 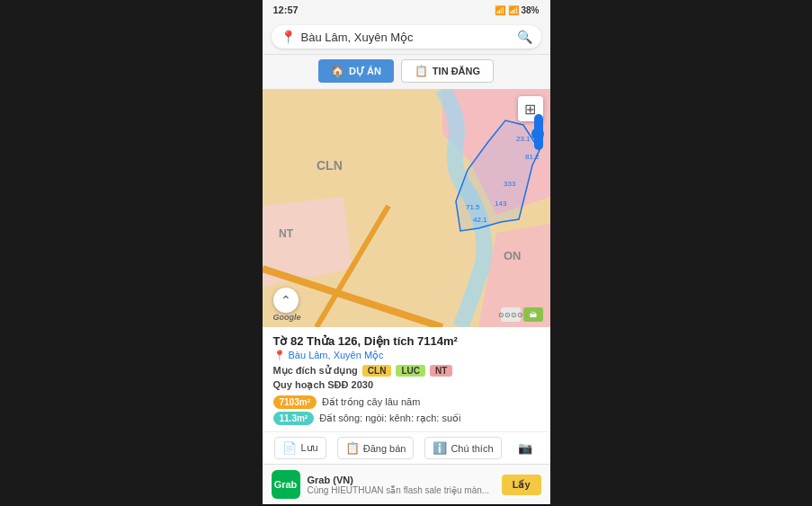 I want to click on listing-icon: 📋, so click(x=421, y=71).